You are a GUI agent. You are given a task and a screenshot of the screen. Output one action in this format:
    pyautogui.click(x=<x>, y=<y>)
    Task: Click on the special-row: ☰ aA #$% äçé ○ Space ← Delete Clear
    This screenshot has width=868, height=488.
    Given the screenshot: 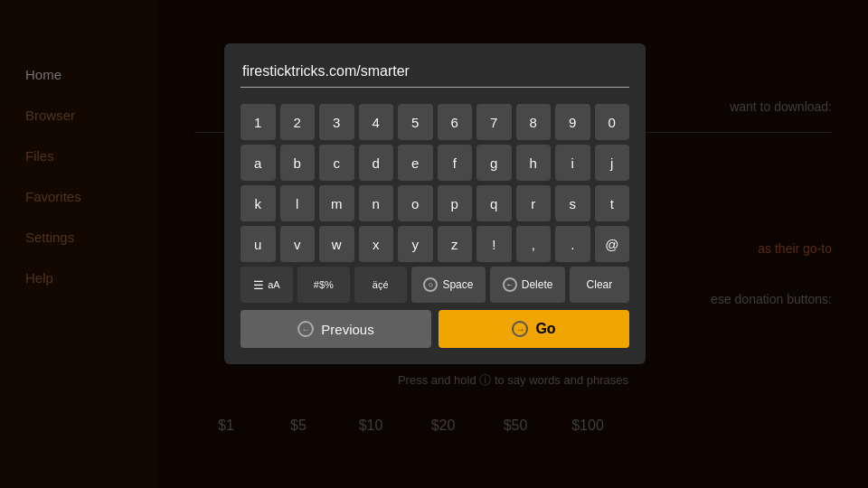 What is the action you would take?
    pyautogui.click(x=435, y=285)
    